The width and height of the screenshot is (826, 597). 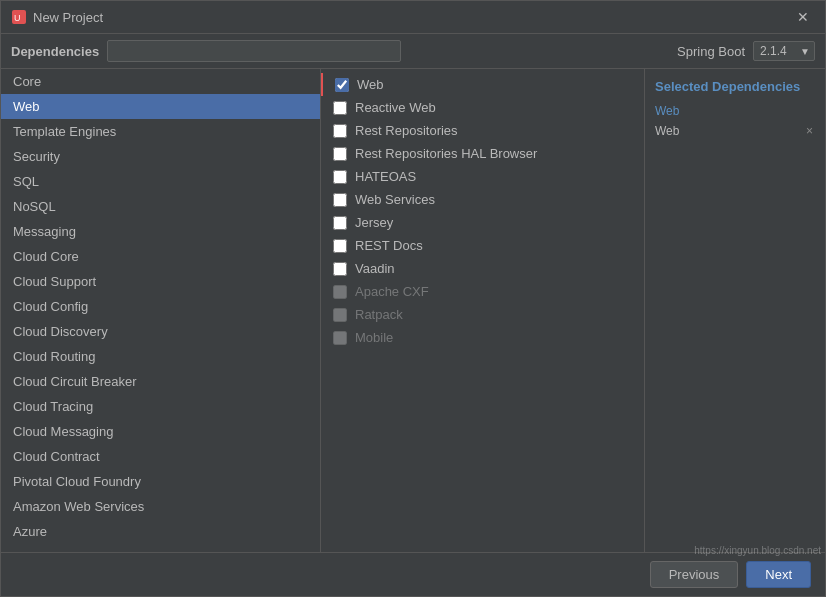 I want to click on spring-boot-label: Spring Boot, so click(x=711, y=52).